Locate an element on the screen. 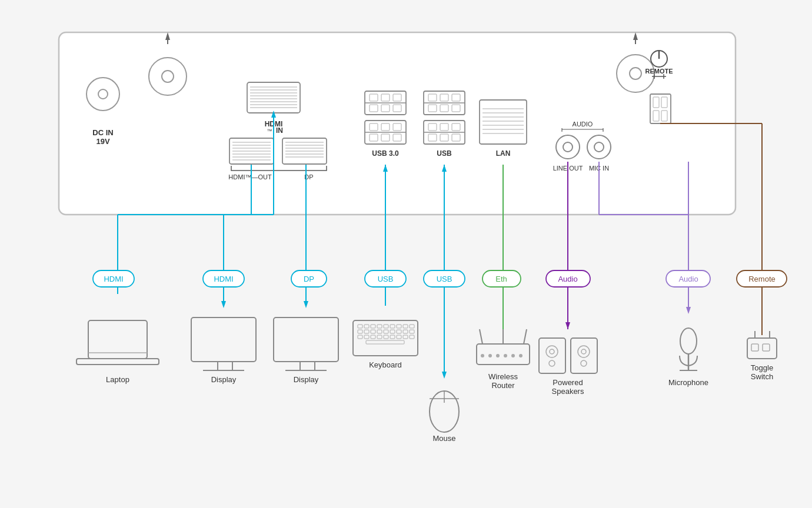  router-icon: Wireless Router is located at coordinates (503, 360).